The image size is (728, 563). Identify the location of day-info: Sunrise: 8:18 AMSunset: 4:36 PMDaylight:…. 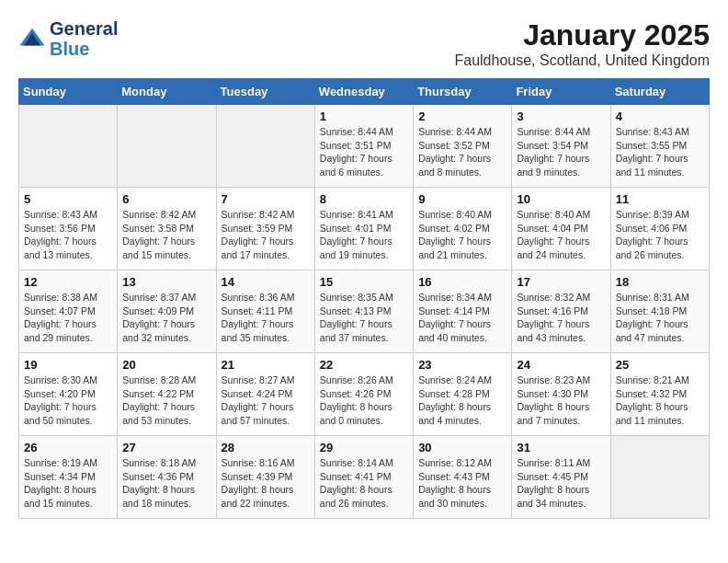
(166, 484).